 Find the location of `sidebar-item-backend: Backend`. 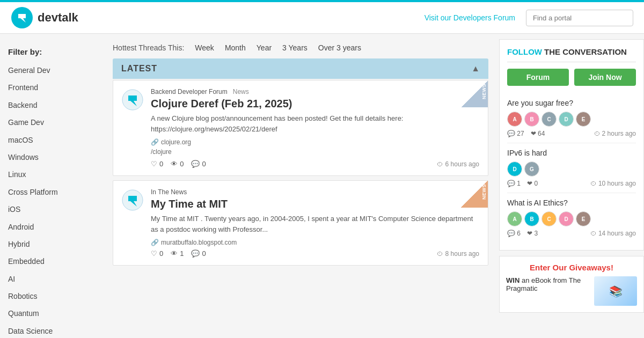

sidebar-item-backend: Backend is located at coordinates (54, 105).